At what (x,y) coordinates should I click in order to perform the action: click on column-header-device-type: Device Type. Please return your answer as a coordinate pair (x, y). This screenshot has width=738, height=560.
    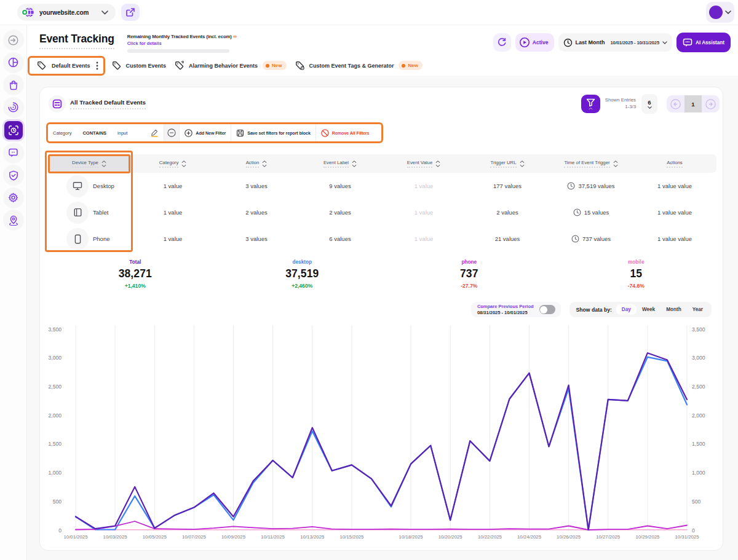
    Looking at the image, I should click on (89, 164).